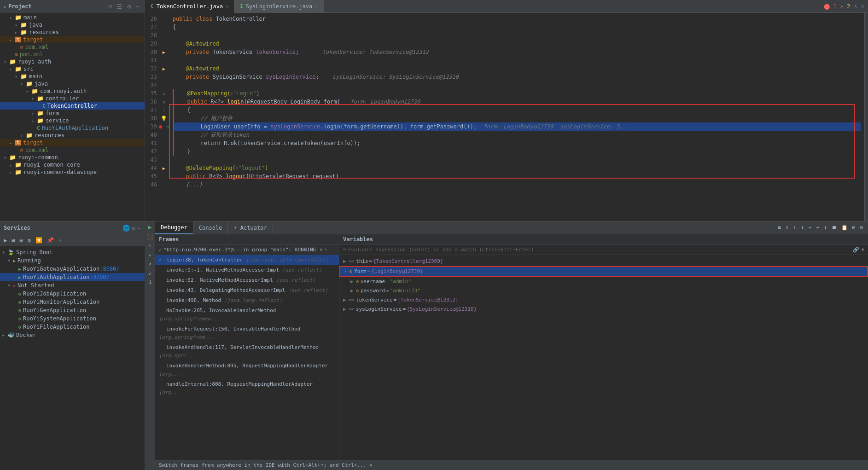 Image resolution: width=868 pixels, height=470 pixels. Describe the element at coordinates (129, 6) in the screenshot. I see `sidebar-settings-icon: ⚙` at that location.